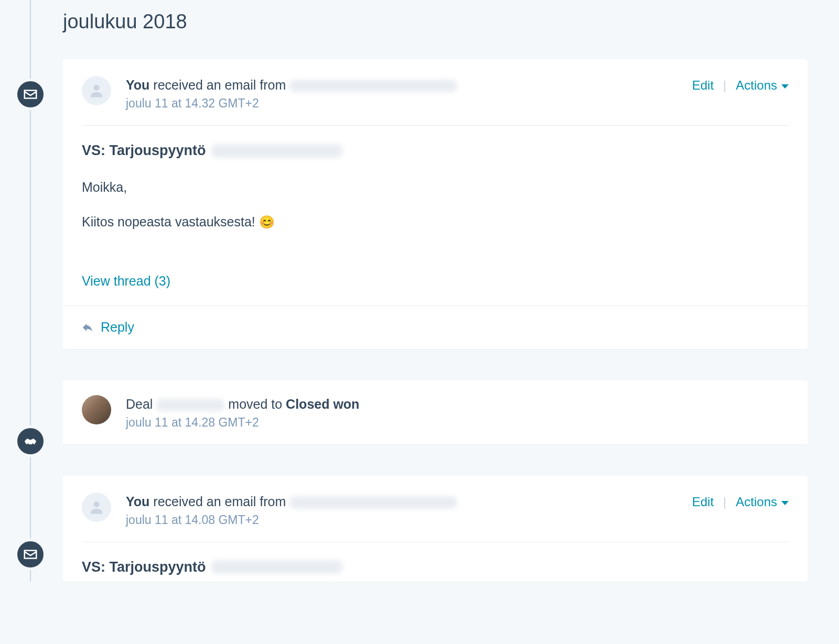 Image resolution: width=839 pixels, height=644 pixels. Describe the element at coordinates (457, 422) in the screenshot. I see `timestamp: joulu 11 at 14.28 GMT+2` at that location.